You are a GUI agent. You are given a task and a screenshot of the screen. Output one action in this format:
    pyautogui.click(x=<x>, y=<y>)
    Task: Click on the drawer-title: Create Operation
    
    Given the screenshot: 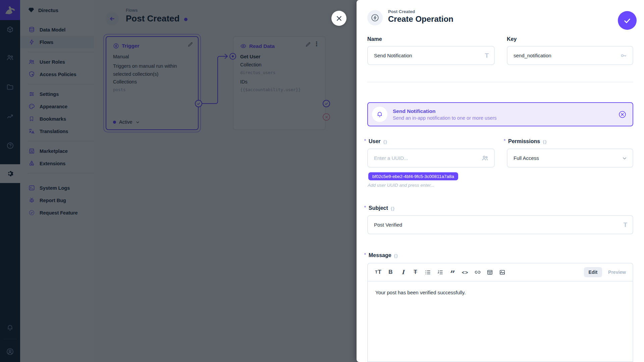 What is the action you would take?
    pyautogui.click(x=421, y=19)
    